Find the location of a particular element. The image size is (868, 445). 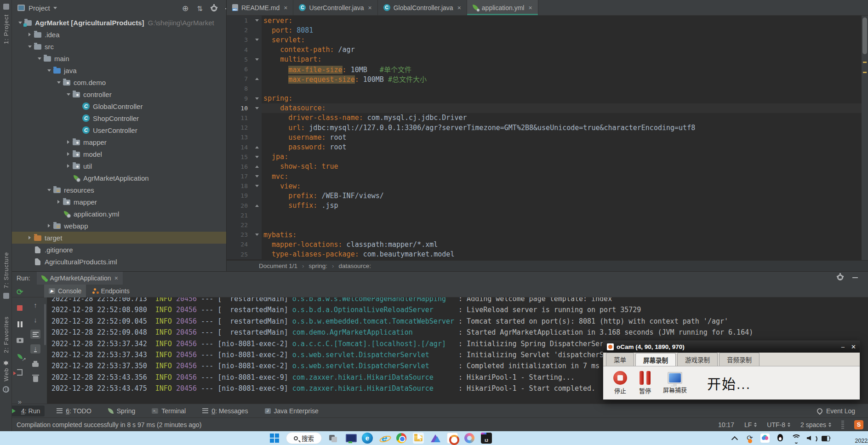

taskbar-edge-icon is located at coordinates (367, 438).